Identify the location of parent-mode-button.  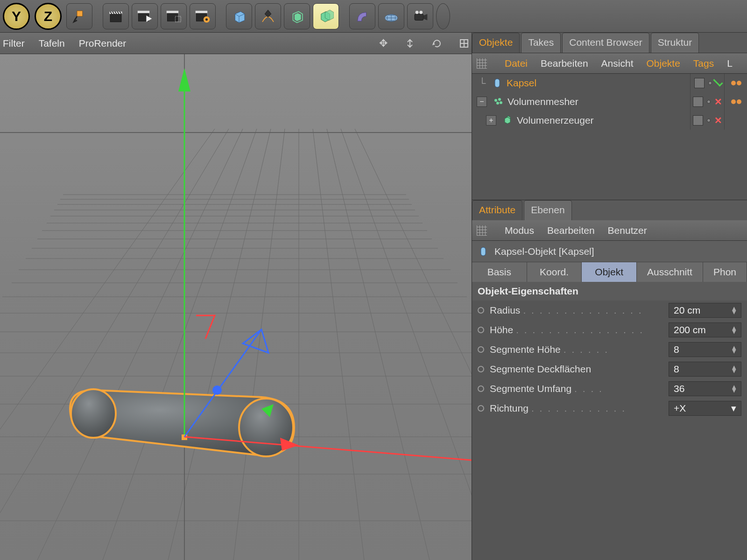
(79, 16).